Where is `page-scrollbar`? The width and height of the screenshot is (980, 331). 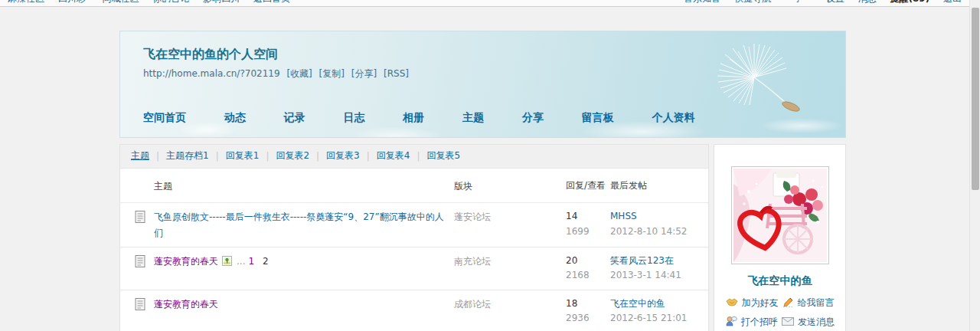
page-scrollbar is located at coordinates (975, 166).